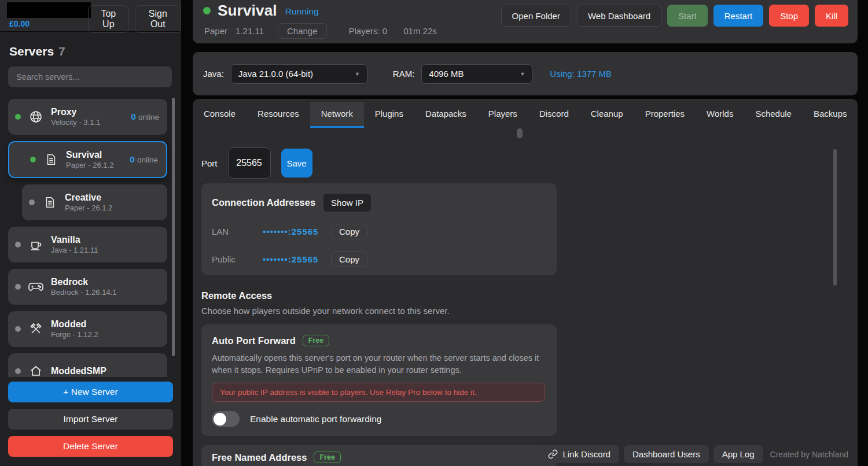 The height and width of the screenshot is (466, 868). I want to click on dashboard-users-button: Dashboard Users, so click(667, 454).